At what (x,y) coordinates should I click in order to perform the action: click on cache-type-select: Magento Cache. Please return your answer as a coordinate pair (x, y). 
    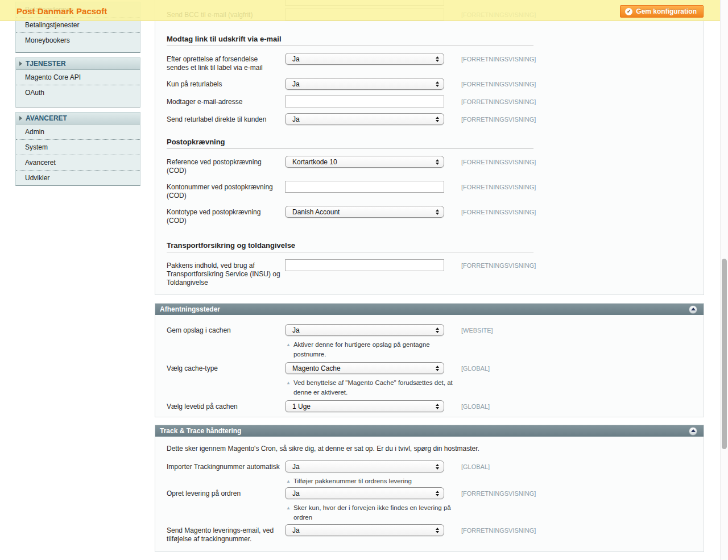
    Looking at the image, I should click on (365, 368).